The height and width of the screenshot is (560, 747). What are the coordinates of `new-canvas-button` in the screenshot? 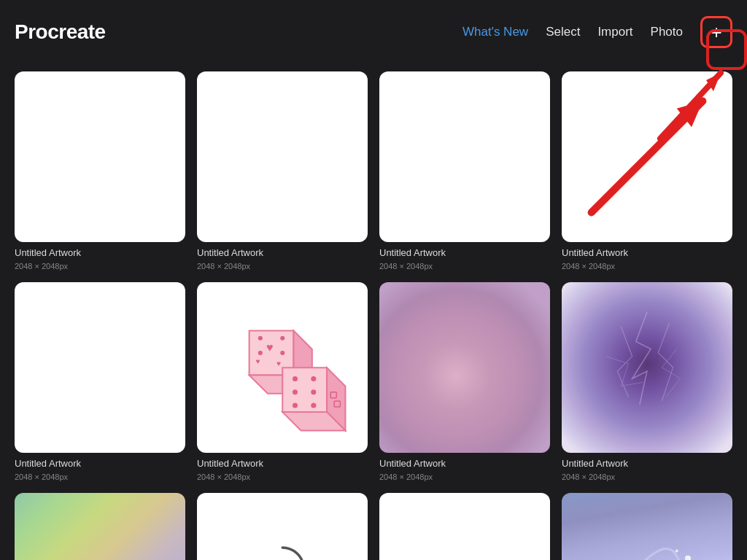 It's located at (716, 32).